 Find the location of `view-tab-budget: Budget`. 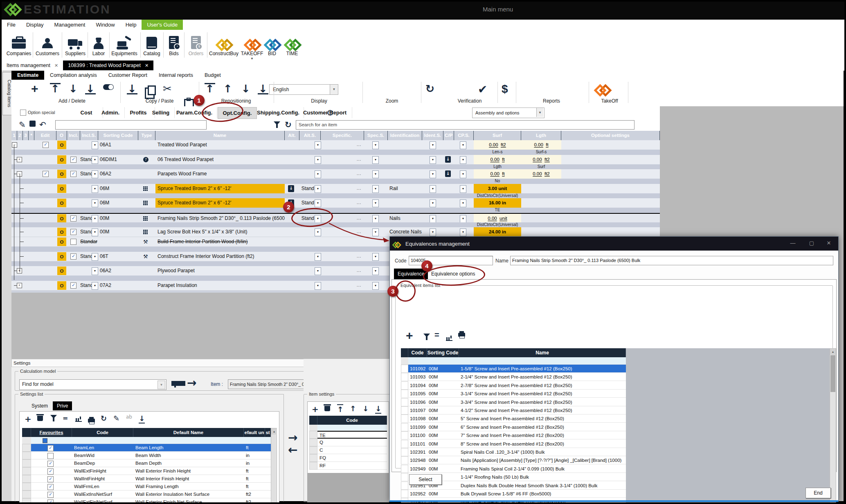

view-tab-budget: Budget is located at coordinates (213, 75).